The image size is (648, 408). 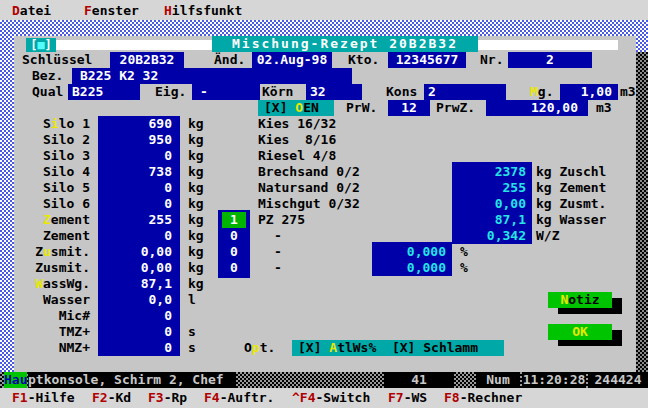 I want to click on status-num-lock: Num, so click(x=498, y=380).